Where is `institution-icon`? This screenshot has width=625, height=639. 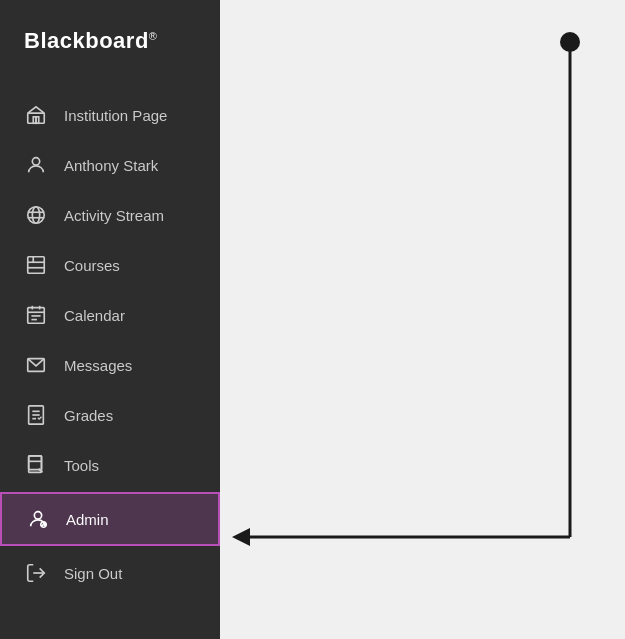
institution-icon is located at coordinates (36, 115).